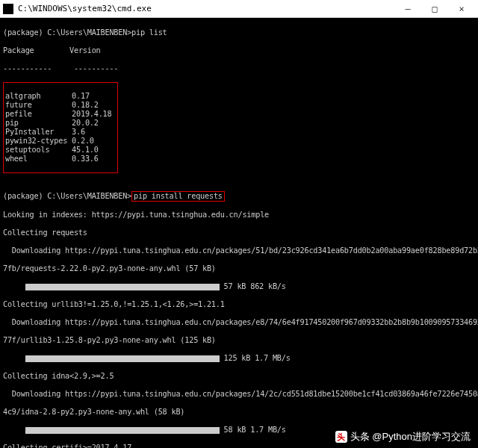 The image size is (478, 448). Describe the element at coordinates (255, 287) in the screenshot. I see `progress-text: 57 kB 862 kB/s` at that location.